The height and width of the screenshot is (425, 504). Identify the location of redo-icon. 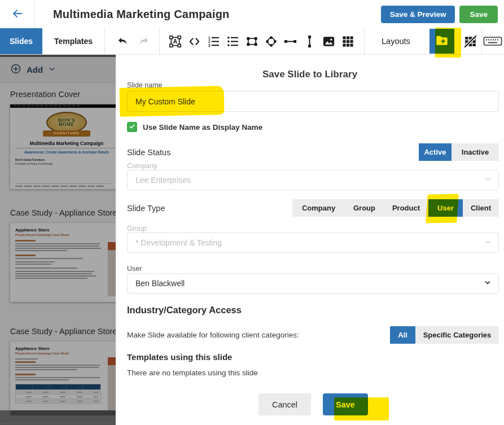
(143, 41).